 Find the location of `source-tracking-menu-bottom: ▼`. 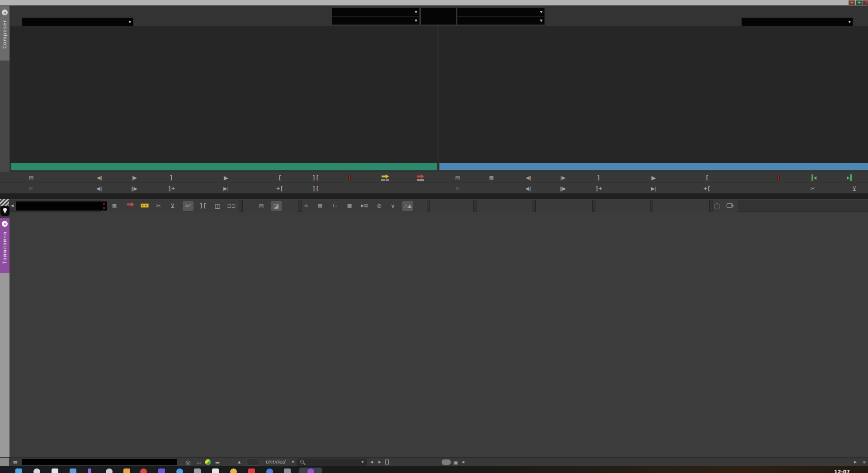

source-tracking-menu-bottom: ▼ is located at coordinates (376, 21).